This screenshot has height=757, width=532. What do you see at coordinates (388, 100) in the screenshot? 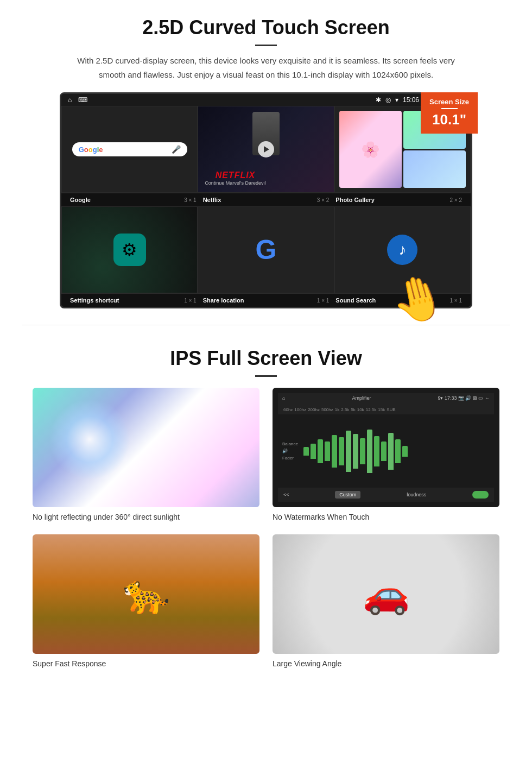
I see `location-icon: ◎` at bounding box center [388, 100].